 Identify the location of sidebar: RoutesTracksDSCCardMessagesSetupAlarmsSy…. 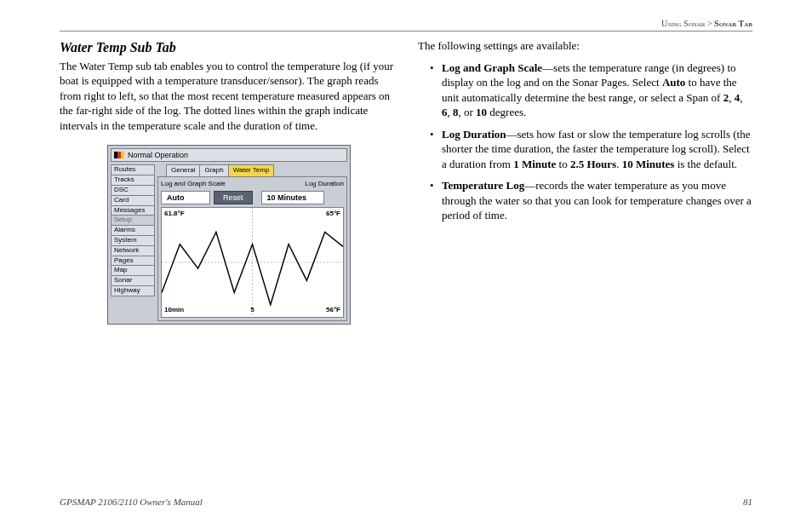
(133, 243).